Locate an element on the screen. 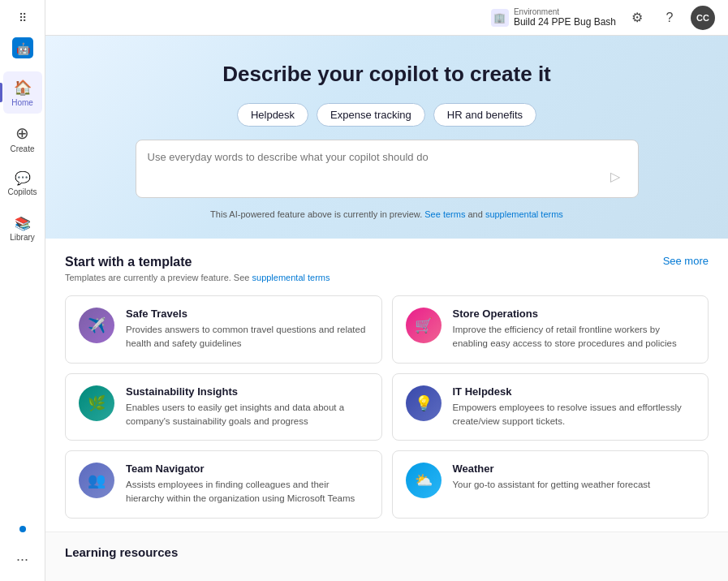 The image size is (728, 581). disclaimer-text: This AI-powered feature above is current… is located at coordinates (387, 214).